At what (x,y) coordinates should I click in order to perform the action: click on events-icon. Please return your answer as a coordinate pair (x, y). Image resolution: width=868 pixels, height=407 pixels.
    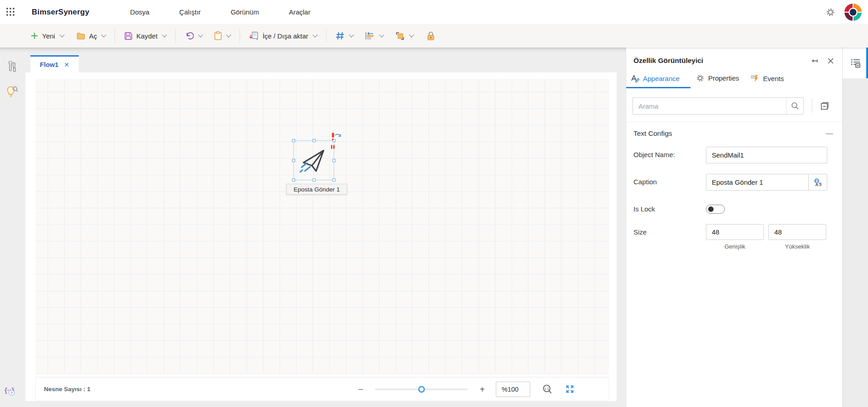
    Looking at the image, I should click on (754, 78).